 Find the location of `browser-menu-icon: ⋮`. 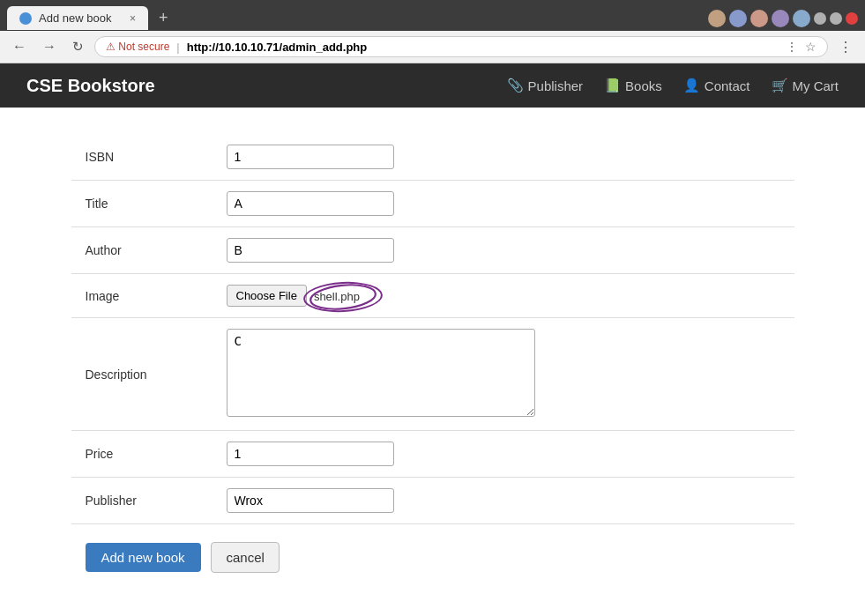

browser-menu-icon: ⋮ is located at coordinates (846, 48).